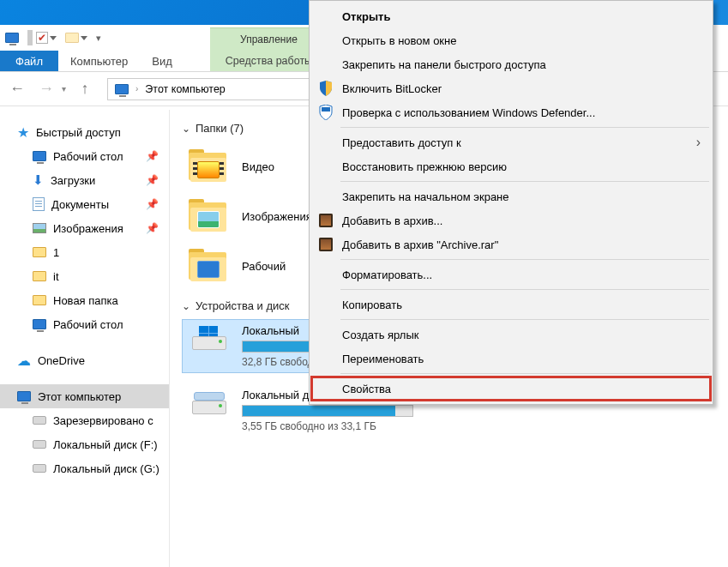  Describe the element at coordinates (162, 61) in the screenshot. I see `tab-view: Вид` at that location.